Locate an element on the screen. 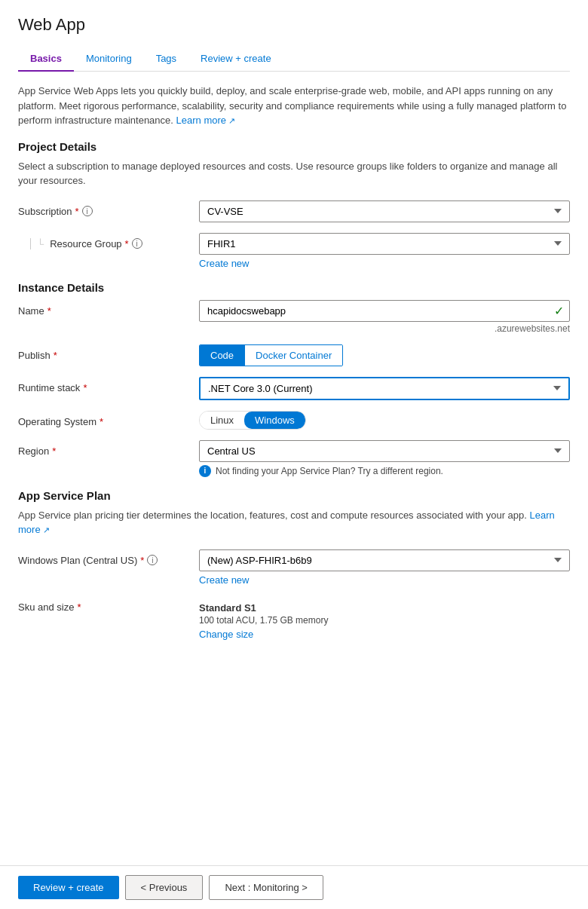 This screenshot has height=909, width=588. publish-docker-btn: Docker Container is located at coordinates (294, 356).